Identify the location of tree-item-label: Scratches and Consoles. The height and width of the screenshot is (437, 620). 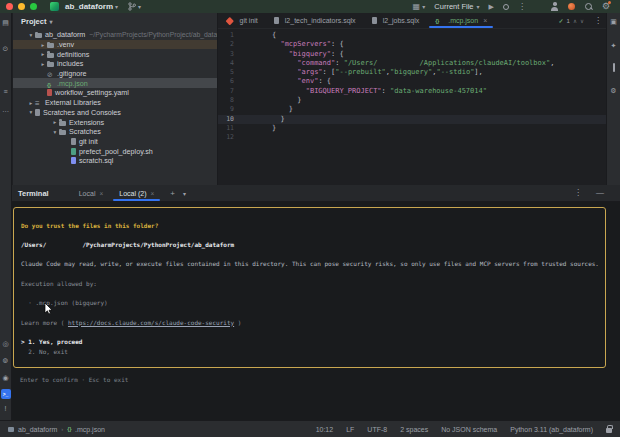
(82, 112).